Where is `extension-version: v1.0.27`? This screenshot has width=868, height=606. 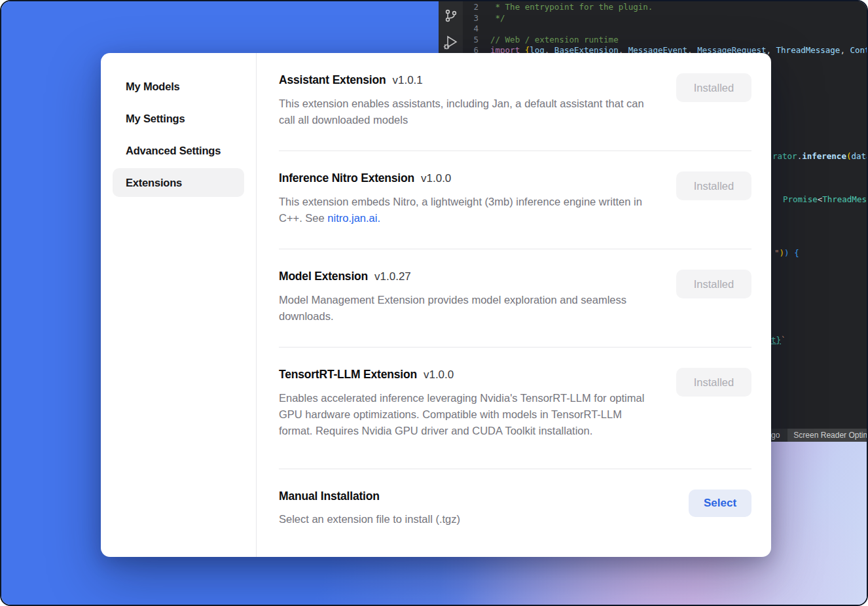 extension-version: v1.0.27 is located at coordinates (393, 276).